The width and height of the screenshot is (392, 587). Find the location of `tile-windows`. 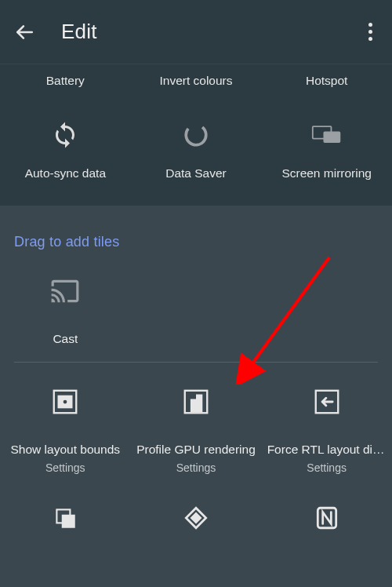

tile-windows is located at coordinates (66, 528).